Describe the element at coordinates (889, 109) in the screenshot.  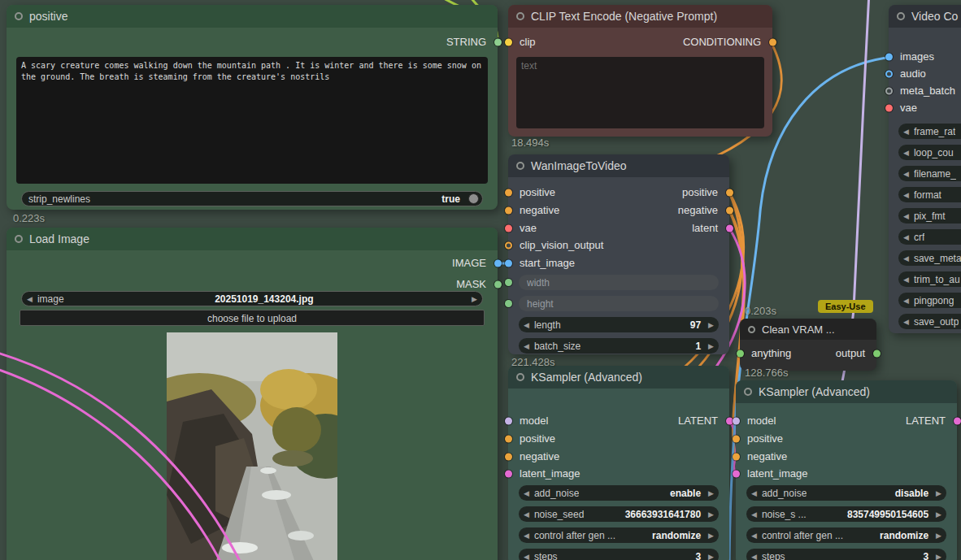
I see `input-pin-vae` at that location.